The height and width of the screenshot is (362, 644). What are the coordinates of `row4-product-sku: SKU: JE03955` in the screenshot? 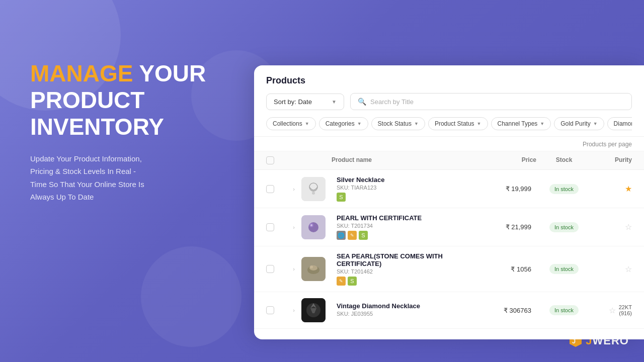 It's located at (407, 314).